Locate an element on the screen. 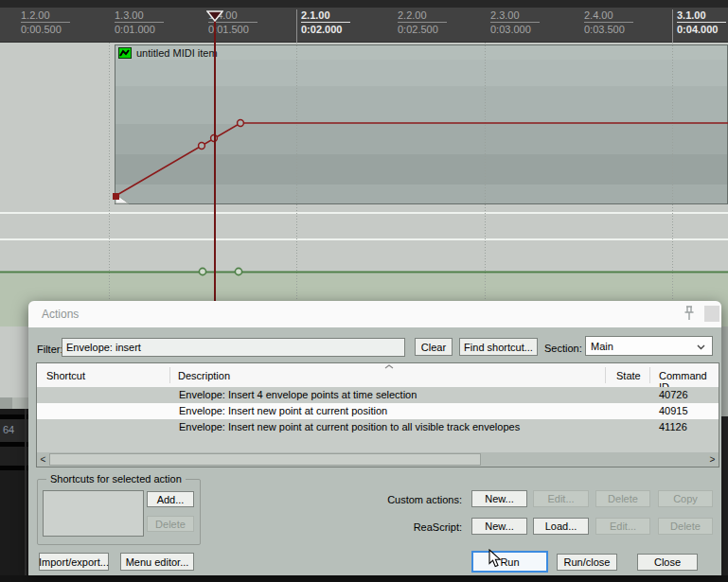 This screenshot has height=582, width=728. close-button: Close is located at coordinates (667, 562).